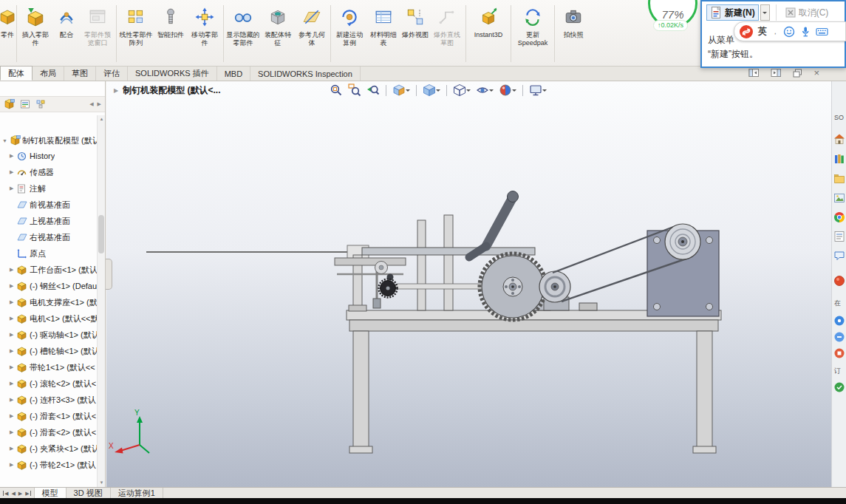 The width and height of the screenshot is (846, 504). Describe the element at coordinates (99, 104) in the screenshot. I see `scroll-tabs-right-icon: ▶` at that location.